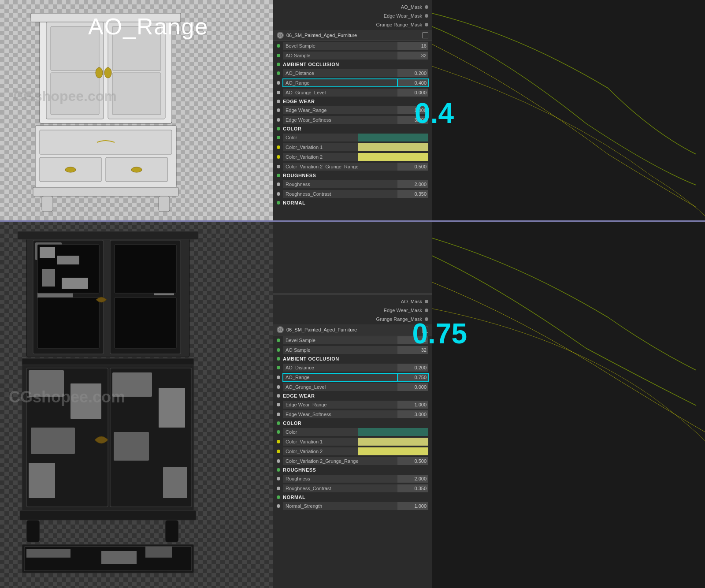 This screenshot has height=588, width=705. Describe the element at coordinates (413, 83) in the screenshot. I see `prop-value: 0.400` at that location.